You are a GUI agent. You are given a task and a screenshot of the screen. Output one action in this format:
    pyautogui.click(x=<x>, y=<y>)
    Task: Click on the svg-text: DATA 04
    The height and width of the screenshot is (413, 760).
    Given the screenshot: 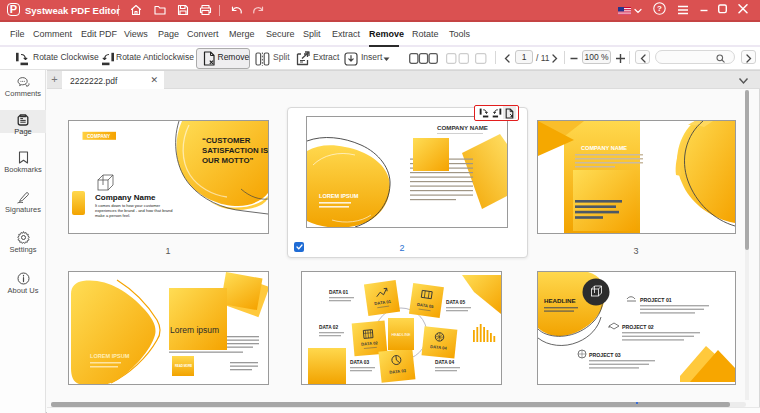 What is the action you would take?
    pyautogui.click(x=444, y=362)
    